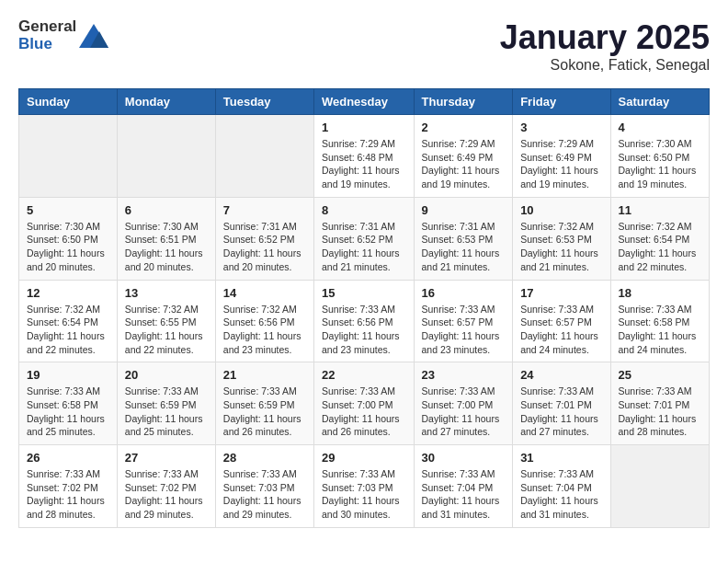 This screenshot has height=563, width=728. Describe the element at coordinates (364, 321) in the screenshot. I see `week-row-3: 12Sunrise: 7:32 AMSunset: 6:54 PMDayligh…` at that location.